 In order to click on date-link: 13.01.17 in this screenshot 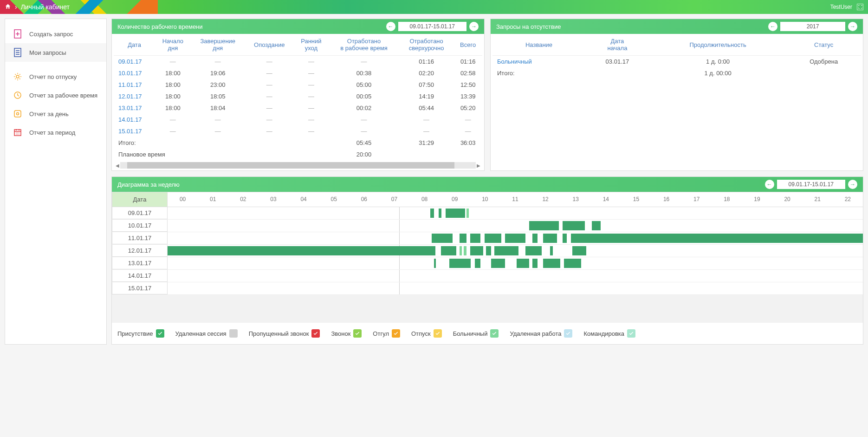, I will do `click(135, 108)`.